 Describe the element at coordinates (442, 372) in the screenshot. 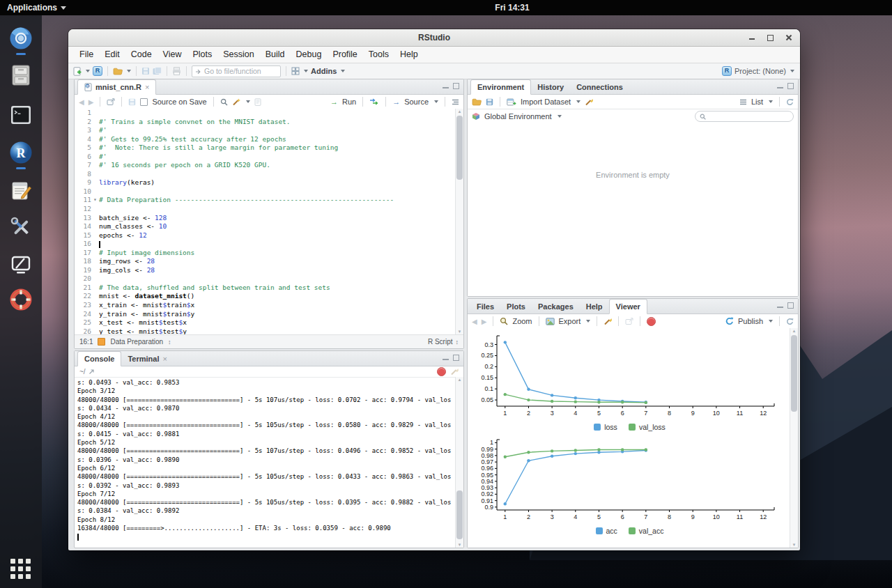

I see `interrupt-r-button` at that location.